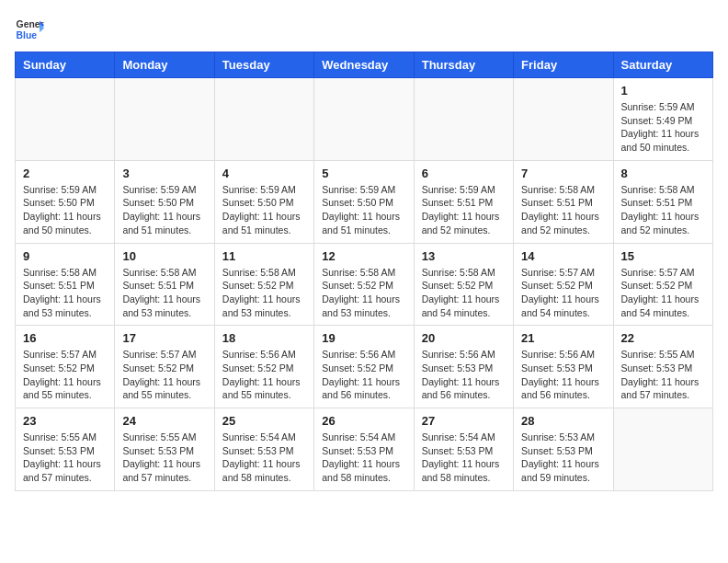 The height and width of the screenshot is (563, 728). I want to click on weekday-header-tuesday: Tuesday, so click(264, 65).